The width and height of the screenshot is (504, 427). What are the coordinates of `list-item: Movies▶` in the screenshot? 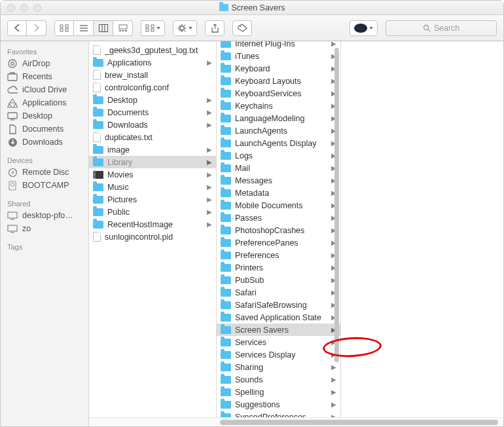 It's located at (153, 174).